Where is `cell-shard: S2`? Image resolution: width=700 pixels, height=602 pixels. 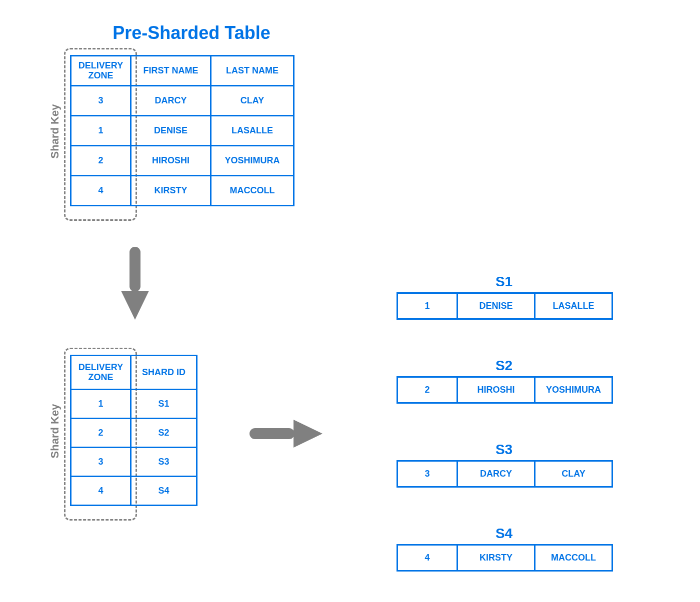 cell-shard: S2 is located at coordinates (164, 433).